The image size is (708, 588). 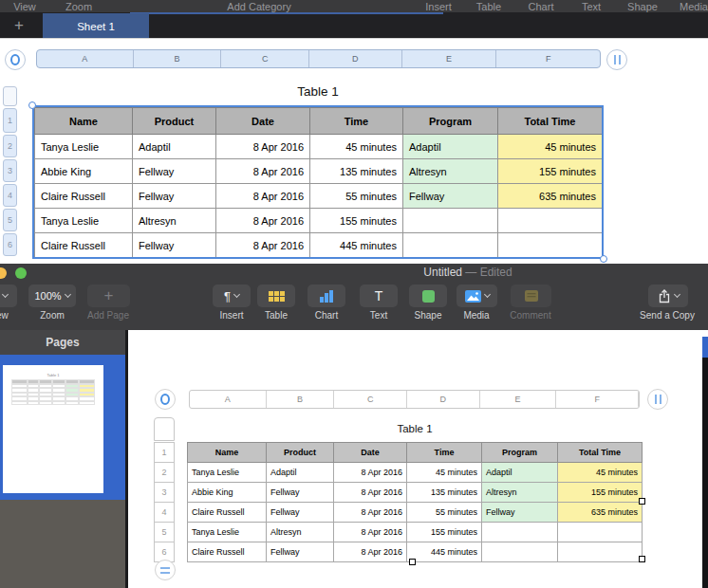 What do you see at coordinates (84, 121) in the screenshot?
I see `column-header: Name` at bounding box center [84, 121].